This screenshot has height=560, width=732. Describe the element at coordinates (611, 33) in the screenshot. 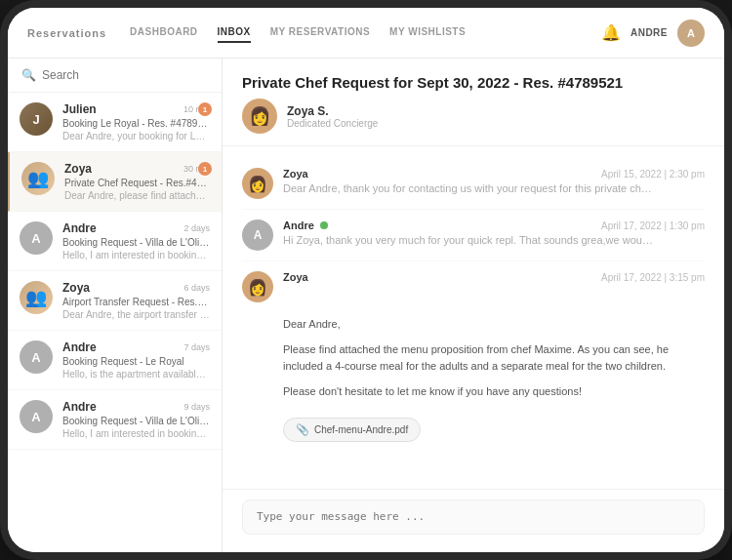

I see `notifications-bell-icon: 🔔` at that location.